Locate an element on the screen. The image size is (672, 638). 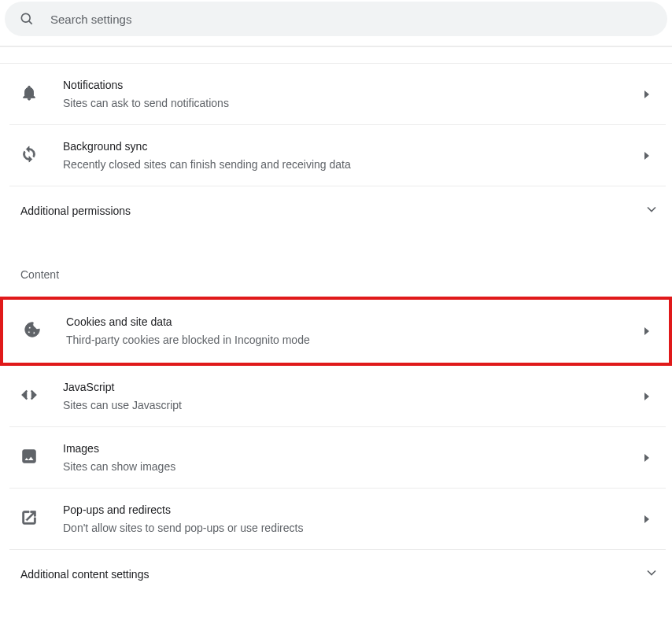
cookies-title: Cookies and site data is located at coordinates (350, 323).